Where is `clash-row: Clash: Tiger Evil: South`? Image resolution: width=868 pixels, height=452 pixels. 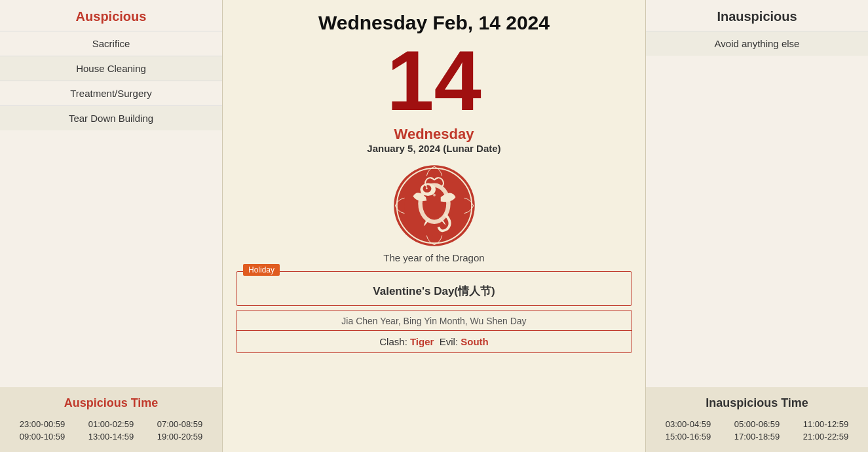 clash-row: Clash: Tiger Evil: South is located at coordinates (434, 342).